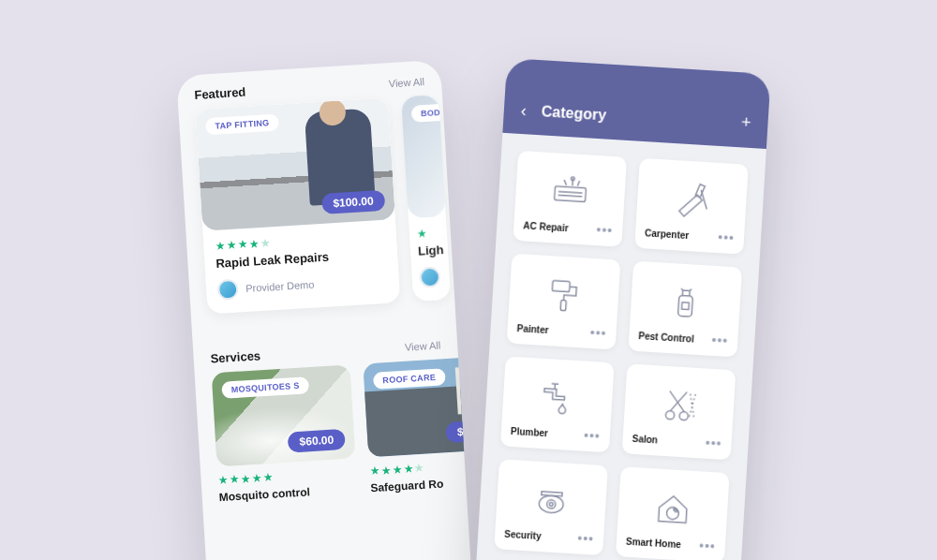 The image size is (937, 560). I want to click on security-icon, so click(552, 501).